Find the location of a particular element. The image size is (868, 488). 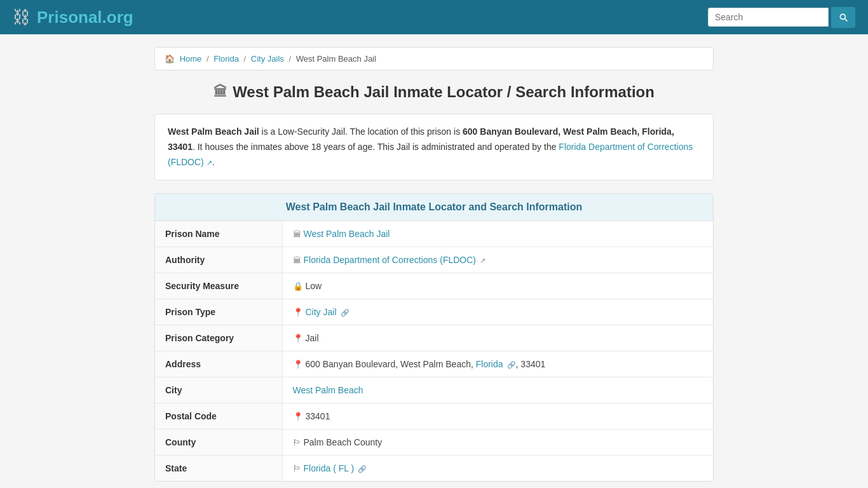

state-link: Florida is located at coordinates (489, 364).